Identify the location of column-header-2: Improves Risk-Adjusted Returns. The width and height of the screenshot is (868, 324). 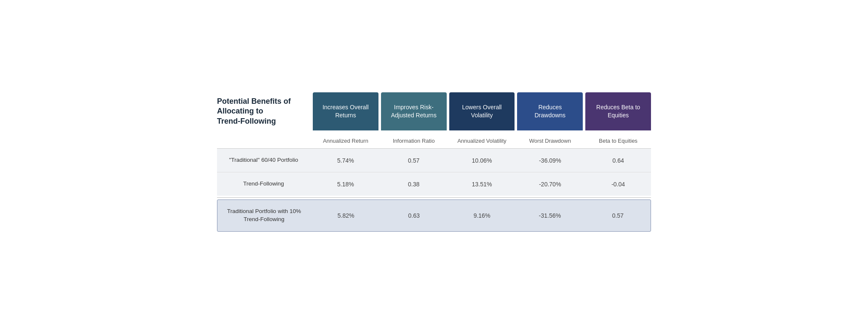
(414, 111).